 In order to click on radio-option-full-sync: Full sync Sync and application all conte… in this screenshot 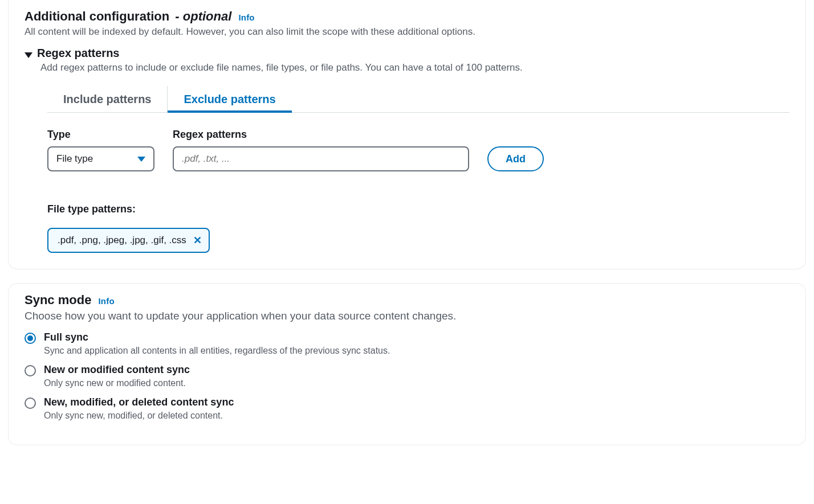, I will do `click(407, 344)`.